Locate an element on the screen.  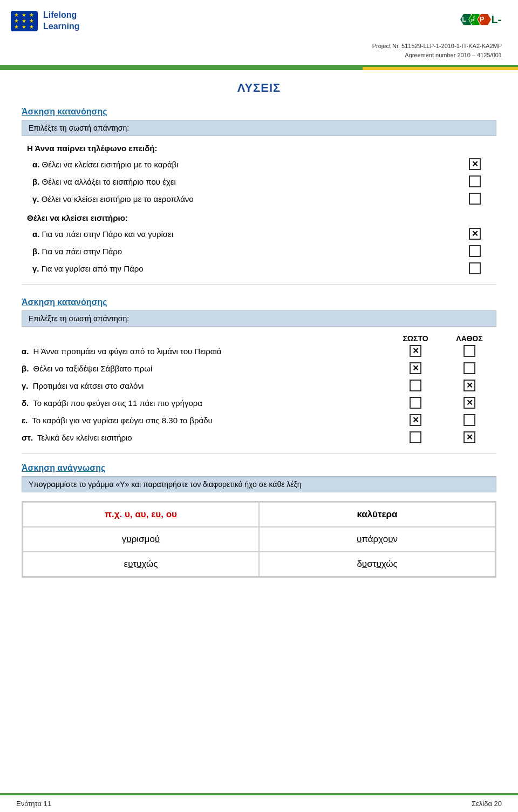
reading-text-u2: ύ is located at coordinates (158, 539).